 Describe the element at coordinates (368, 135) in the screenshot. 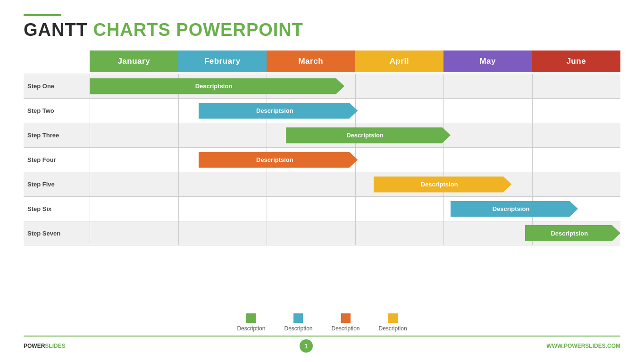

I see `gantt-bar-2: Descriptsion` at that location.